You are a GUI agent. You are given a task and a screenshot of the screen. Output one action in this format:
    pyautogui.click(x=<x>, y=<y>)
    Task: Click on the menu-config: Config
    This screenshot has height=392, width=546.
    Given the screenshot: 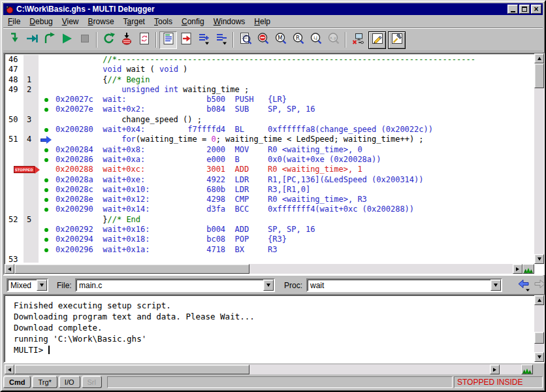 What is the action you would take?
    pyautogui.click(x=193, y=22)
    